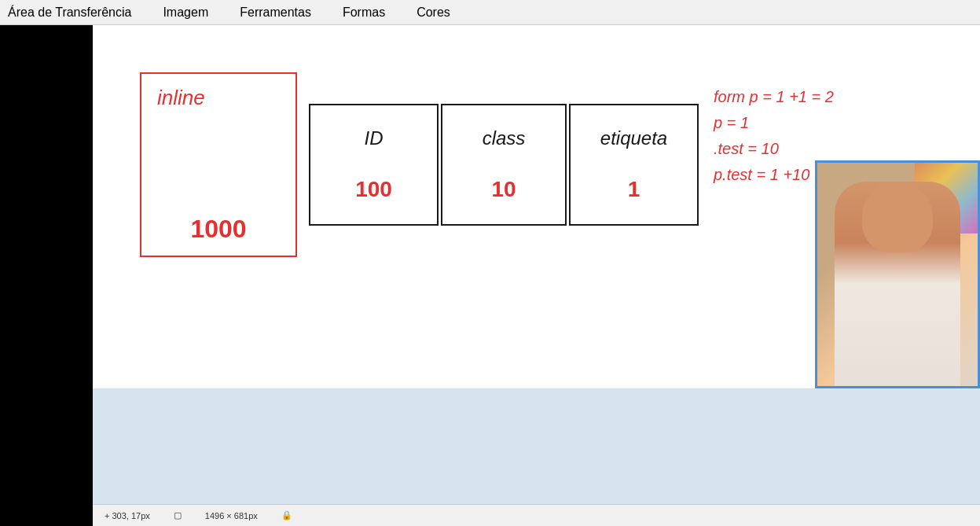  Describe the element at coordinates (490, 13) in the screenshot. I see `toolbar: Área de Transferência Imagem Ferramentas…` at that location.